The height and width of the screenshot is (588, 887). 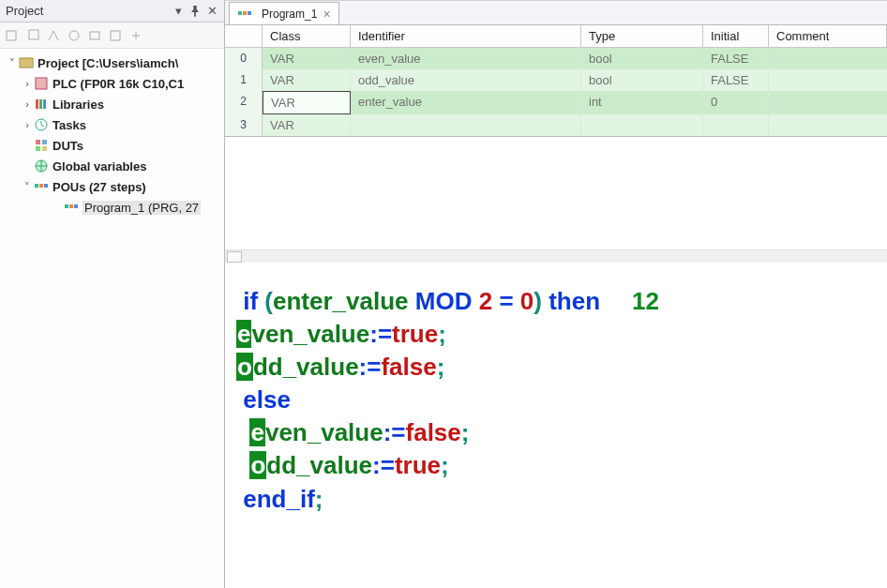 I want to click on scroll-left-icon, so click(x=234, y=257).